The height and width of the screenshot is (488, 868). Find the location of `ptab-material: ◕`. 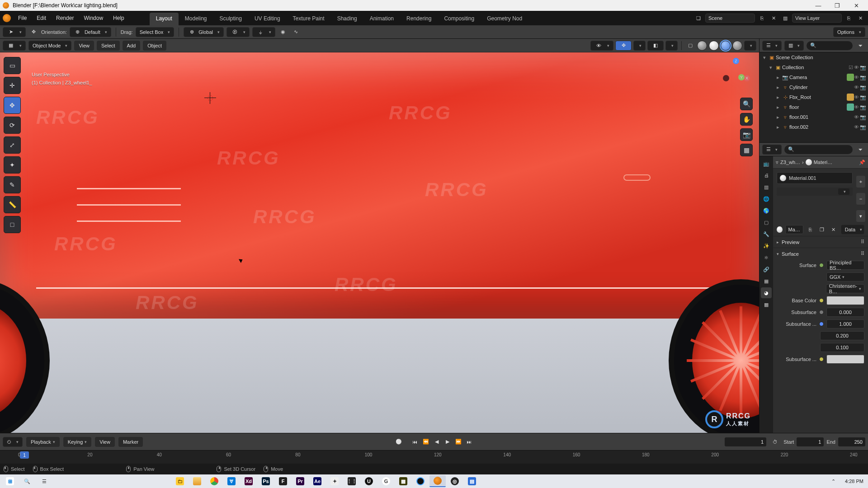

ptab-material: ◕ is located at coordinates (766, 293).